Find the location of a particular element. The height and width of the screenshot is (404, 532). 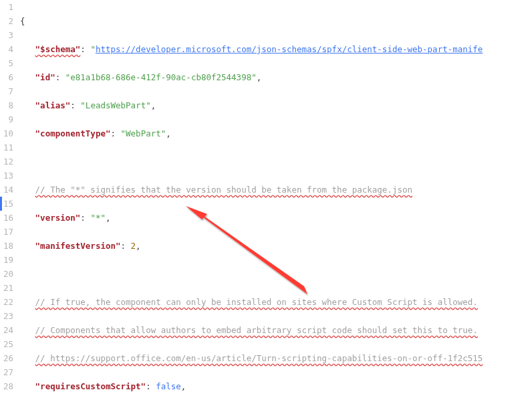

line-number: 15 is located at coordinates (7, 203).